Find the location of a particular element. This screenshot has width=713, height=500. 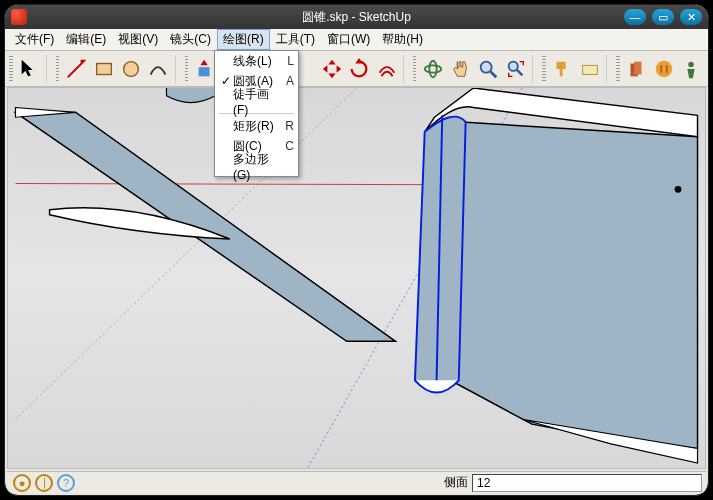

warehouse-tool is located at coordinates (664, 69).